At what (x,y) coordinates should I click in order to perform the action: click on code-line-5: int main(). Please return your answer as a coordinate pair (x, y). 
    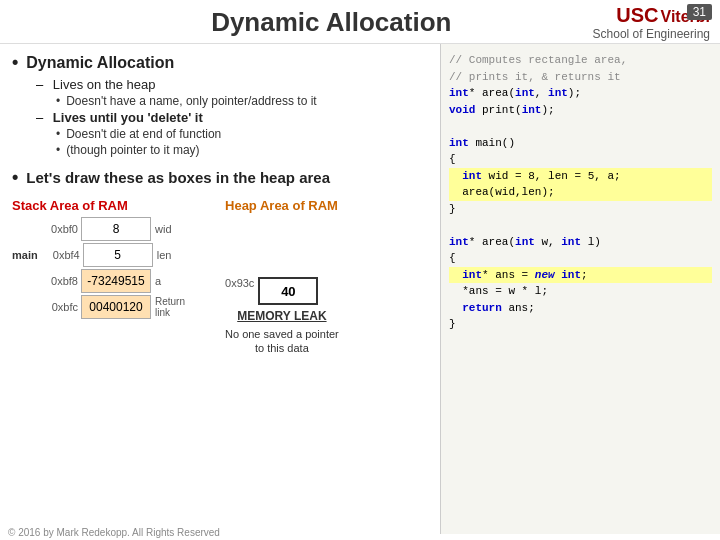
    Looking at the image, I should click on (580, 144).